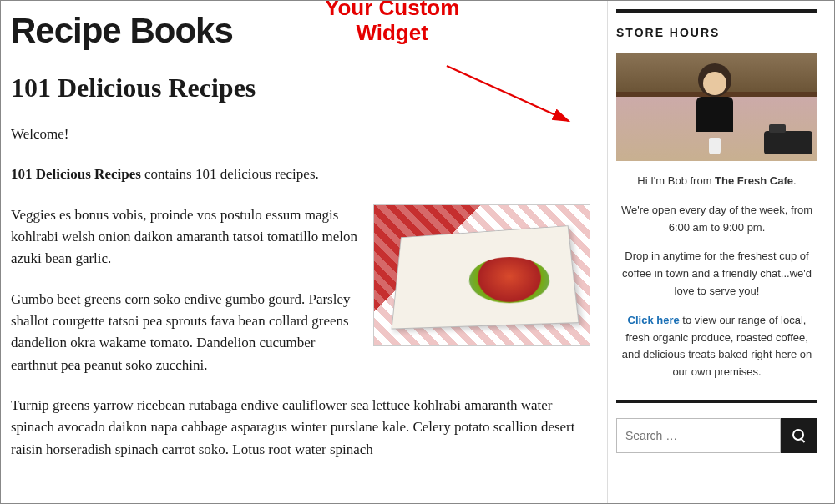 This screenshot has width=835, height=504. What do you see at coordinates (795, 180) in the screenshot?
I see `store-intro-post: .` at bounding box center [795, 180].